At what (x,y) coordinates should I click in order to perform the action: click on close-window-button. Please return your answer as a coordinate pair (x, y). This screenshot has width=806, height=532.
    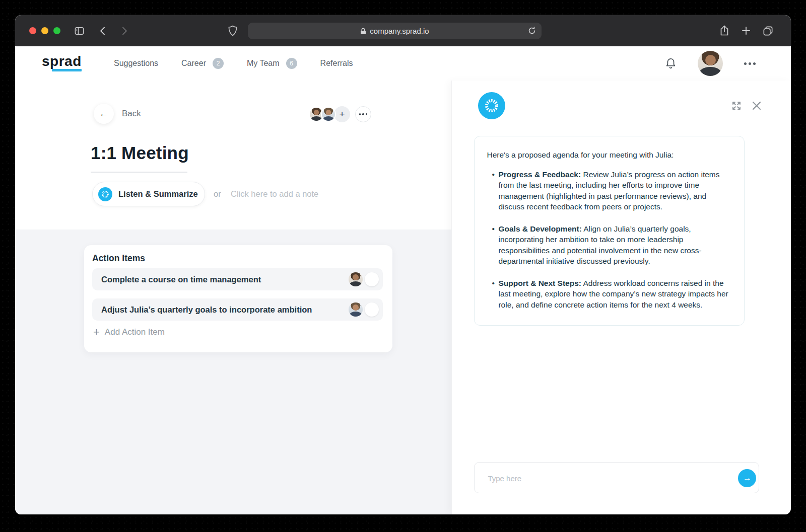
    Looking at the image, I should click on (33, 31).